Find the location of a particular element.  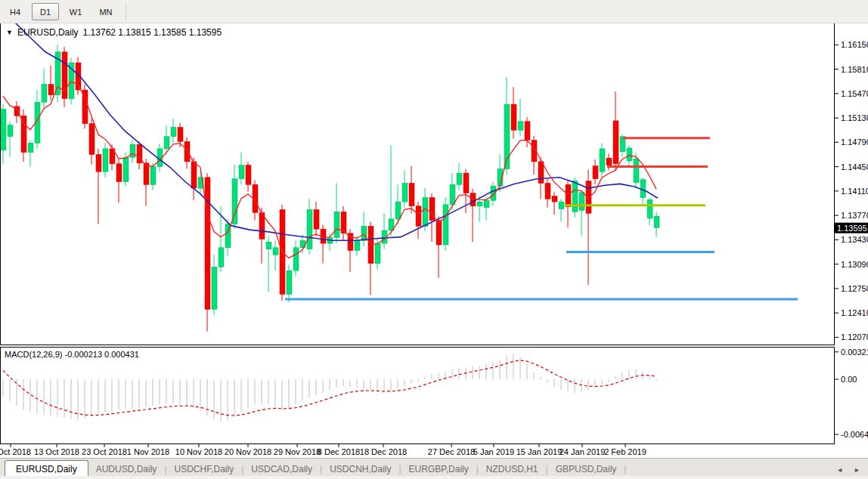

tab-usdcnh-daily: USDCNH,Daily is located at coordinates (360, 470).